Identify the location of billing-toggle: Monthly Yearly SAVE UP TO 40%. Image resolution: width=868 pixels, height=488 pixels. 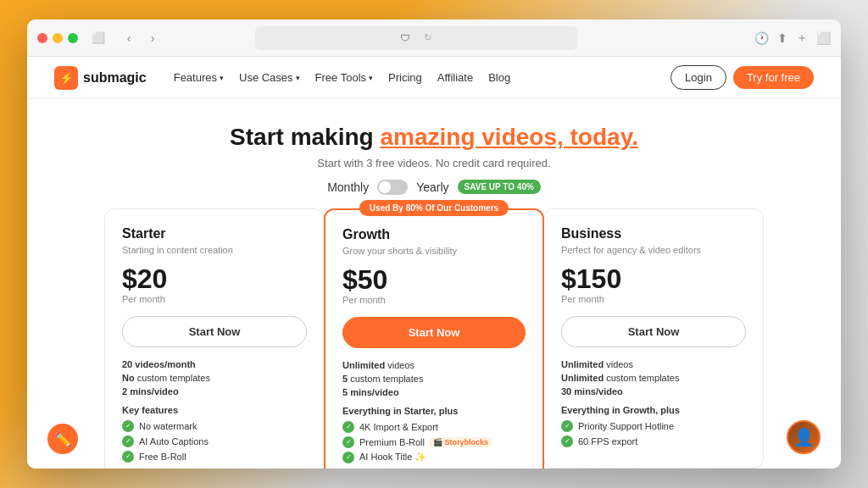
(434, 187).